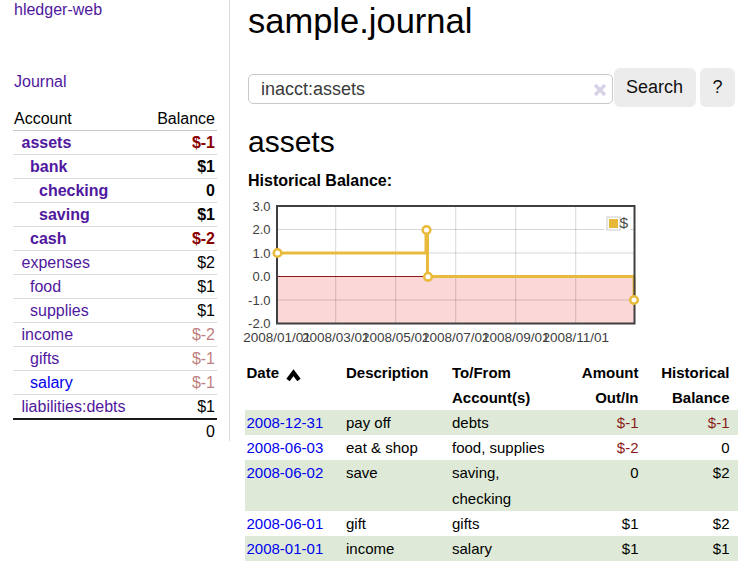 This screenshot has width=742, height=582. Describe the element at coordinates (261, 254) in the screenshot. I see `svg-text: 1.0` at that location.